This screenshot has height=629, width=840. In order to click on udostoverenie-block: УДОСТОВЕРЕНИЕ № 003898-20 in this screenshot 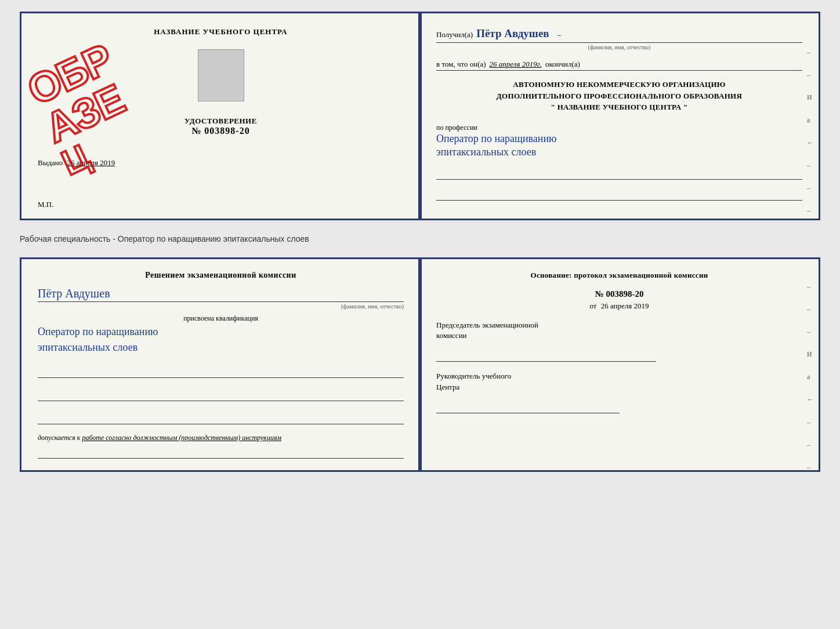, I will do `click(220, 126)`.